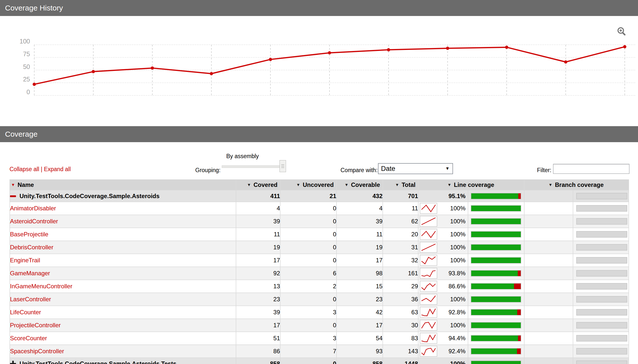 The width and height of the screenshot is (638, 364). Describe the element at coordinates (283, 166) in the screenshot. I see `grouping-slider-thumb` at that location.